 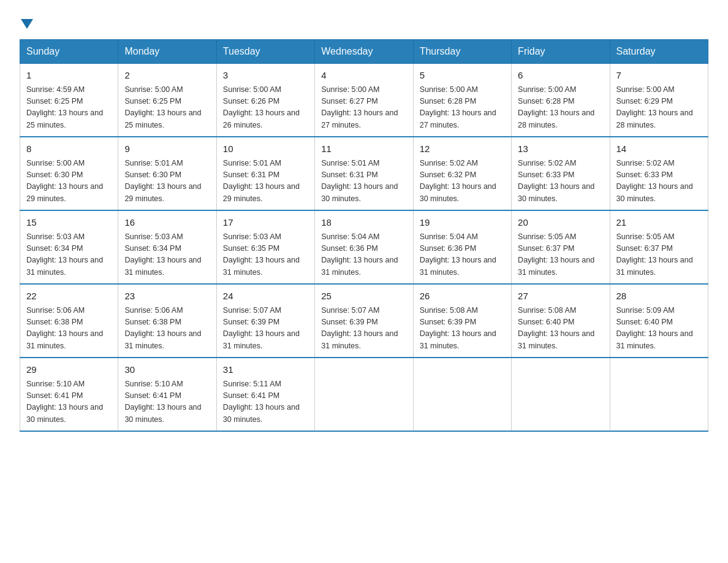 What do you see at coordinates (364, 150) in the screenshot?
I see `day-number: 11` at bounding box center [364, 150].